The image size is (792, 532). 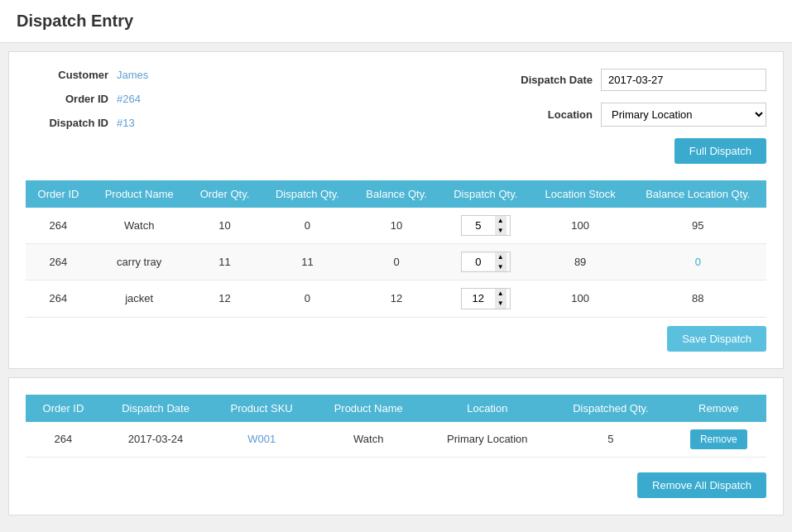 I want to click on col-location-stock: Location Stock, so click(x=581, y=194).